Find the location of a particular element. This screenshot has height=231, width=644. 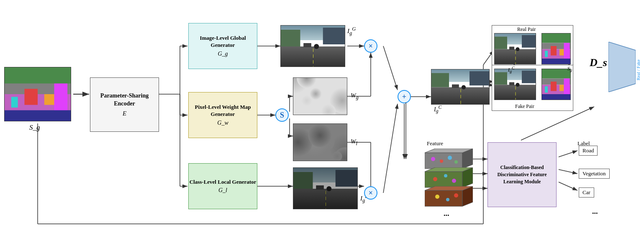

local-gen-title: Class-Level Local Generator is located at coordinates (223, 182).